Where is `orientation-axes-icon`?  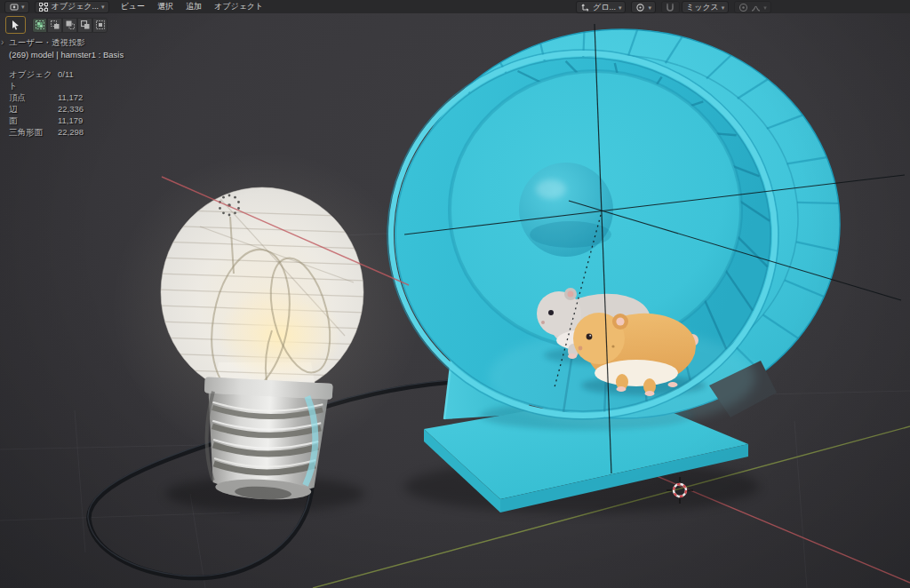
orientation-axes-icon is located at coordinates (585, 7).